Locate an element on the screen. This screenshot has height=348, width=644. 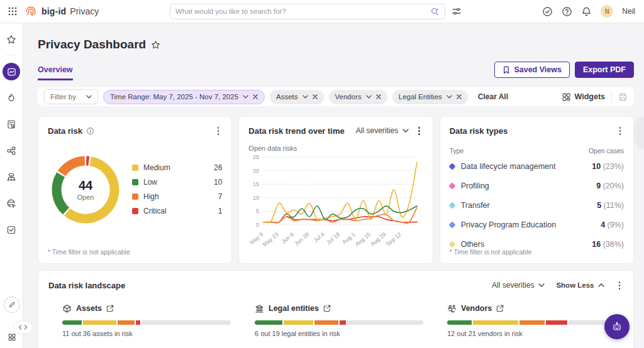
legal-entities-risk-bar is located at coordinates (339, 323).